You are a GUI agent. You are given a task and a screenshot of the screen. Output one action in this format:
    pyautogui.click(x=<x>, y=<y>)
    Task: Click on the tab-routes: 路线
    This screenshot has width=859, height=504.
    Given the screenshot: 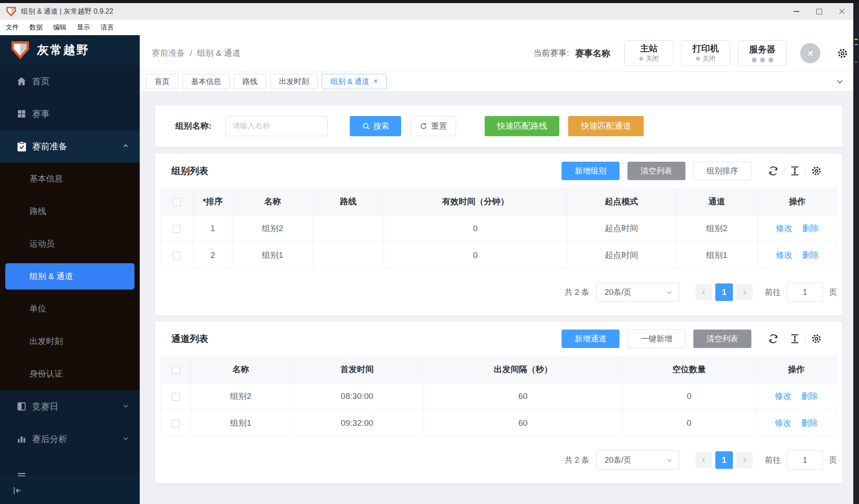 What is the action you would take?
    pyautogui.click(x=250, y=82)
    